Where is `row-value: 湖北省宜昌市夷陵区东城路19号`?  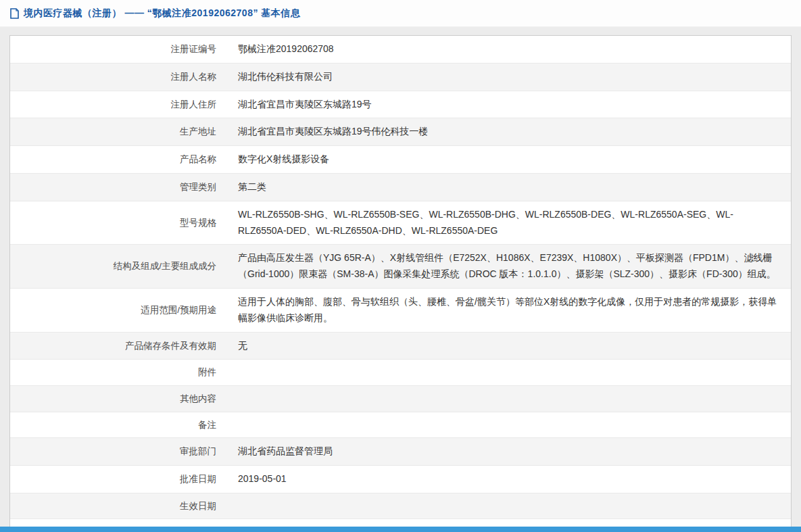
row-value: 湖北省宜昌市夷陵区东城路19号 is located at coordinates (510, 105).